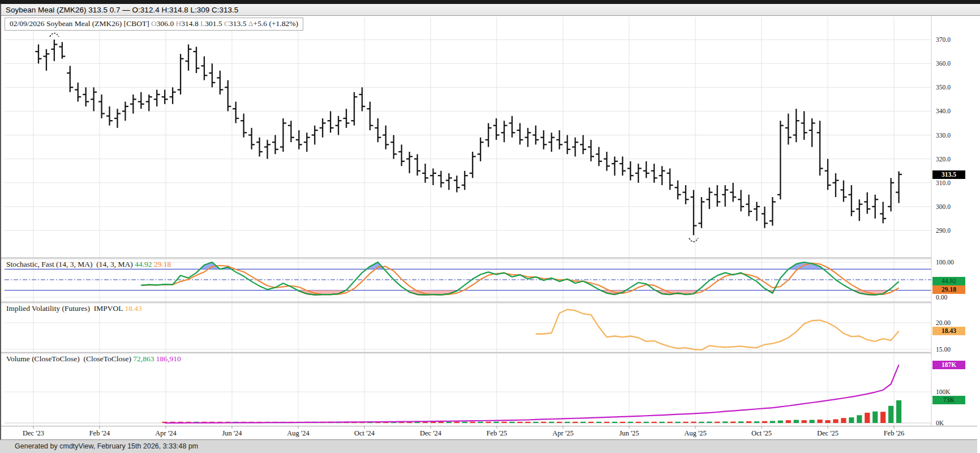 The image size is (980, 453). What do you see at coordinates (70, 359) in the screenshot?
I see `vol-label-part-0: Volume (CloseToClose) (CloseToClose)` at bounding box center [70, 359].